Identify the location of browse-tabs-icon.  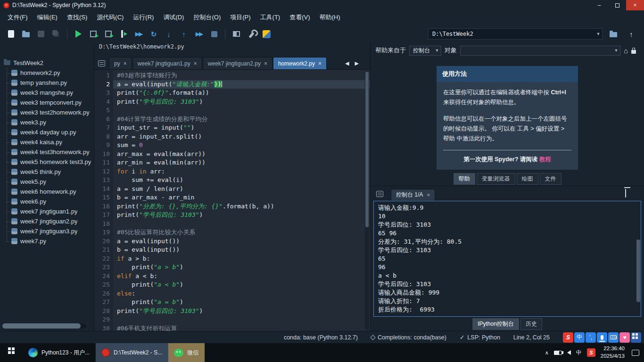
(102, 63).